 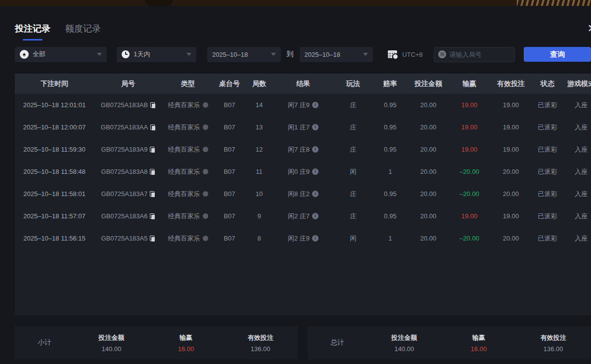 I want to click on total-winloss-label: 输赢, so click(x=479, y=338).